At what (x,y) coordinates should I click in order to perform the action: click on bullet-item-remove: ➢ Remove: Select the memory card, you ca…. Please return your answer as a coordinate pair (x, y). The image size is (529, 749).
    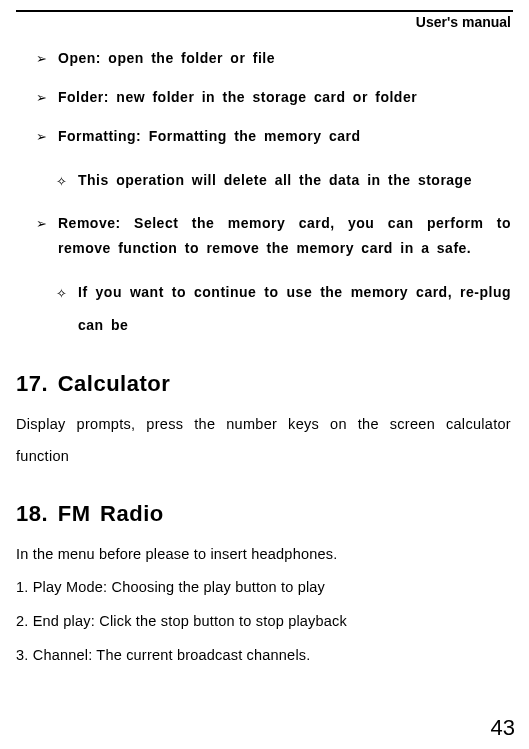
    Looking at the image, I should click on (274, 236).